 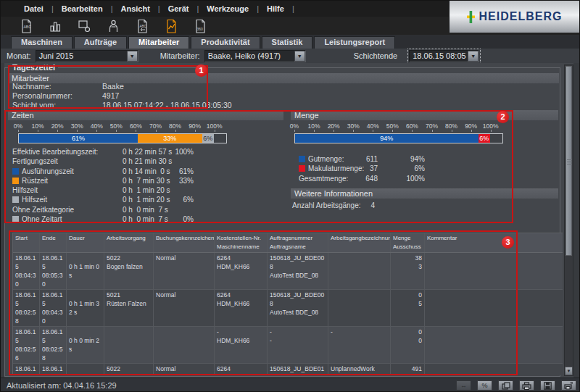 What do you see at coordinates (26, 308) in the screenshot?
I see `table-cell: 18.06.1508:02:58` at bounding box center [26, 308].